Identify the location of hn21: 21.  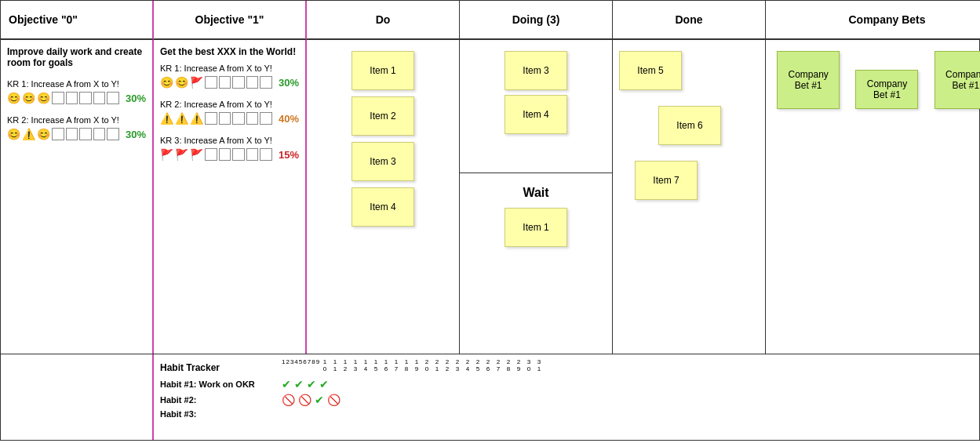
(437, 366).